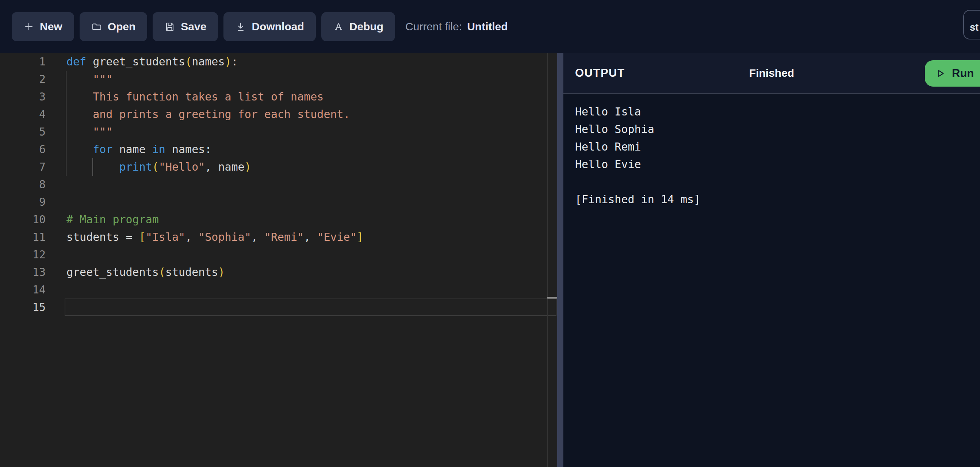 This screenshot has width=980, height=467. I want to click on folder-icon, so click(97, 27).